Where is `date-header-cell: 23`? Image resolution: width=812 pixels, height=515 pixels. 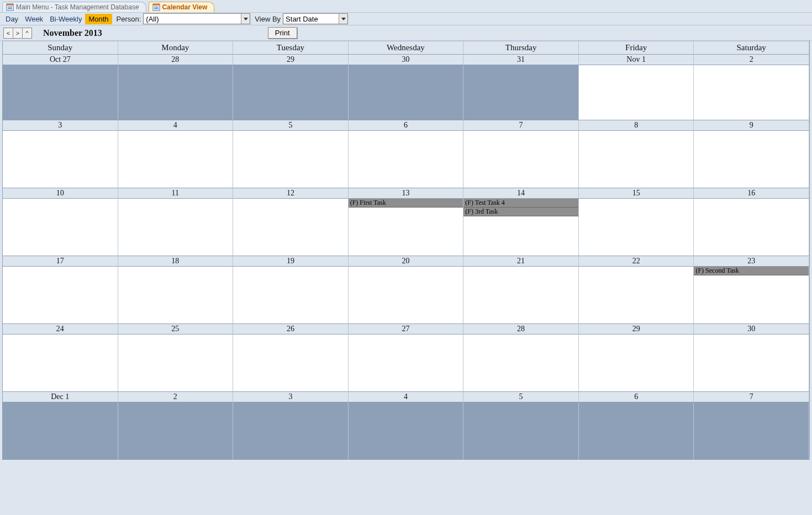 date-header-cell: 23 is located at coordinates (751, 262).